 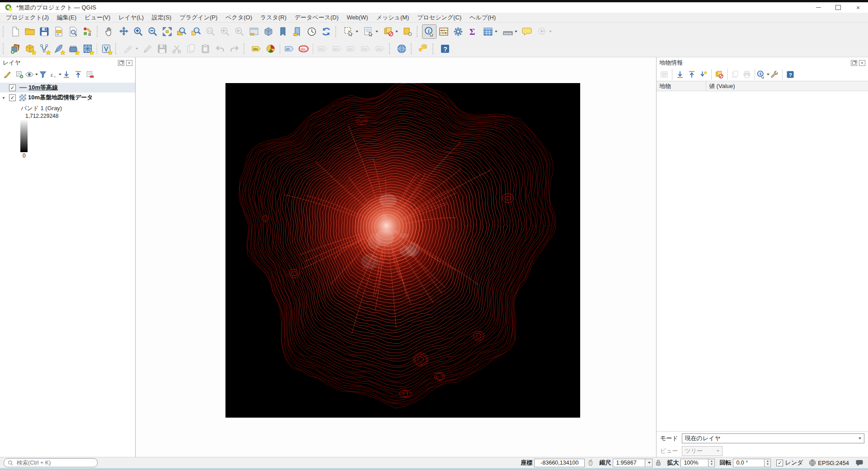 I want to click on show-spatial-bookmarks-button, so click(x=297, y=32).